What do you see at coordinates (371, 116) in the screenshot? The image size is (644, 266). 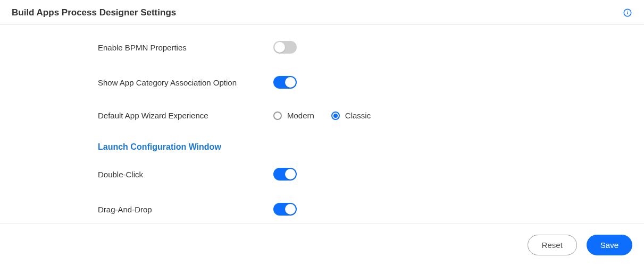 I see `setting-row-wizard-experience: Default App Wizard Experience Modern Cla…` at bounding box center [371, 116].